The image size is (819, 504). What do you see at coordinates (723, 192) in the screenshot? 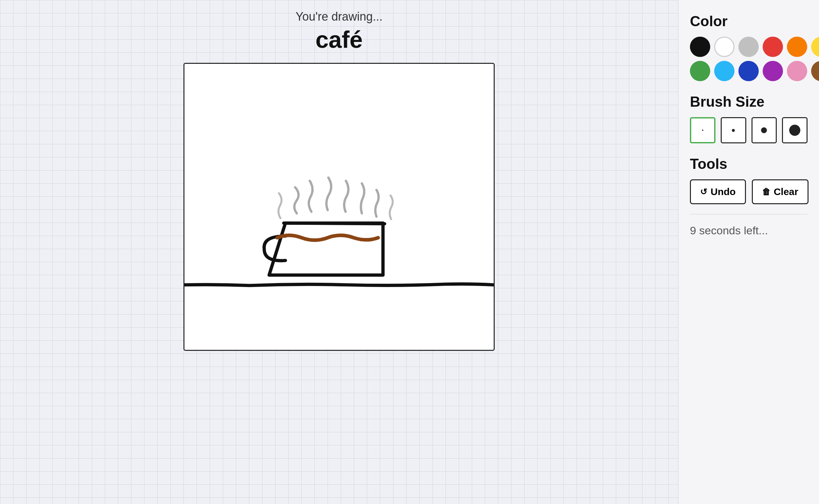
I see `undo-label: Undo` at bounding box center [723, 192].